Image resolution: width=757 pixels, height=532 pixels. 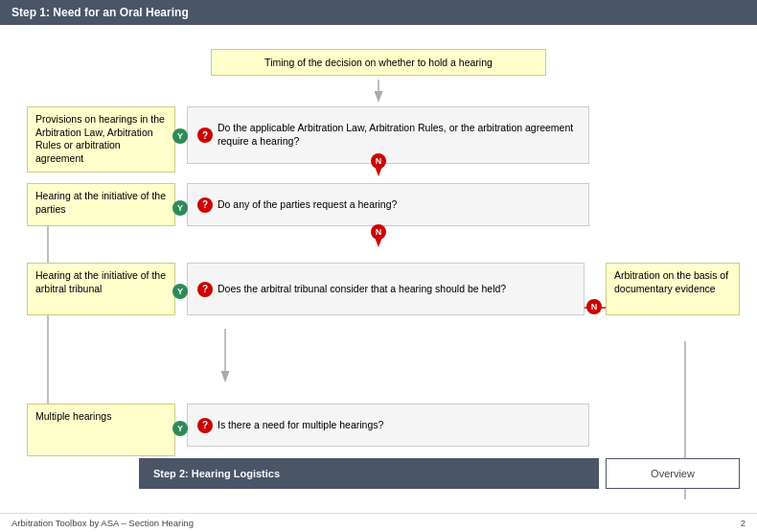 I want to click on question-box-2: ? Do any of the parties request a hearin…, so click(x=388, y=205).